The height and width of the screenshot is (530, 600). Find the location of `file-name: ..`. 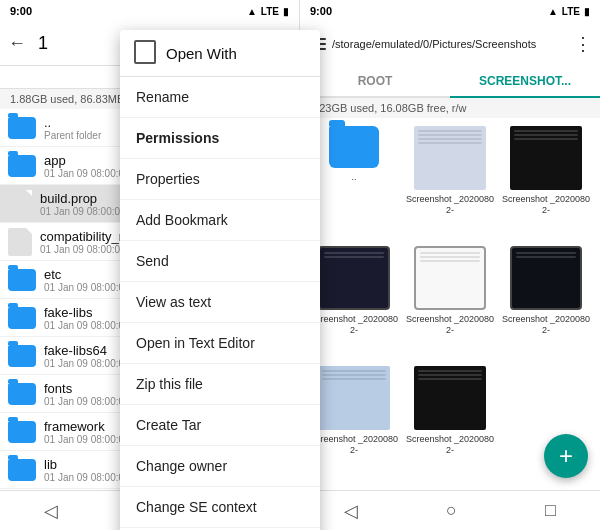

file-name: .. is located at coordinates (72, 122).